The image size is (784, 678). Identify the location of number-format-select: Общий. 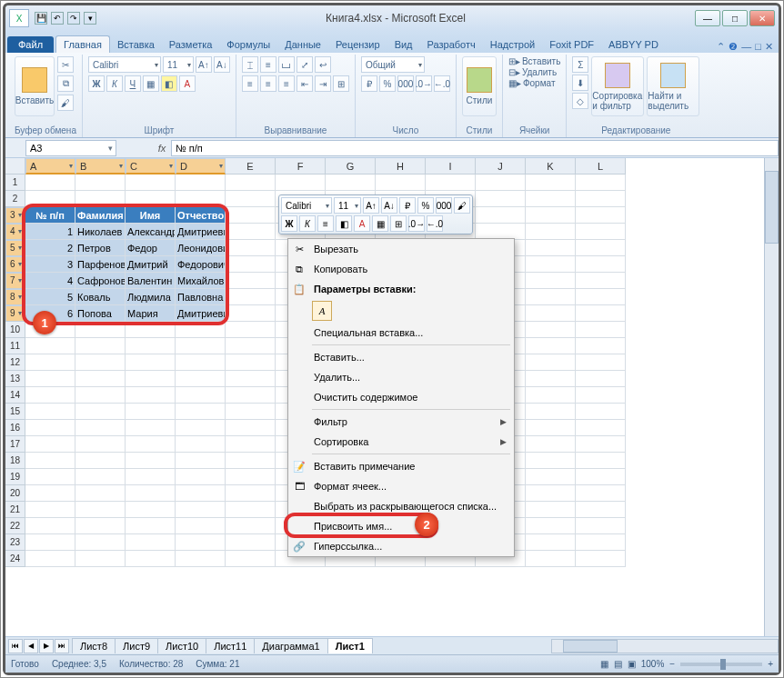
(393, 65).